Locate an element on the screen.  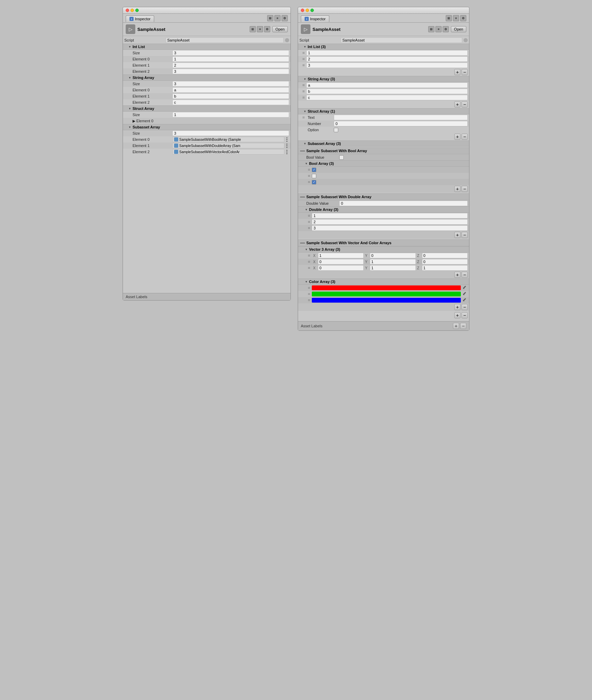
left-string-array-elem1-value: b is located at coordinates (231, 96).